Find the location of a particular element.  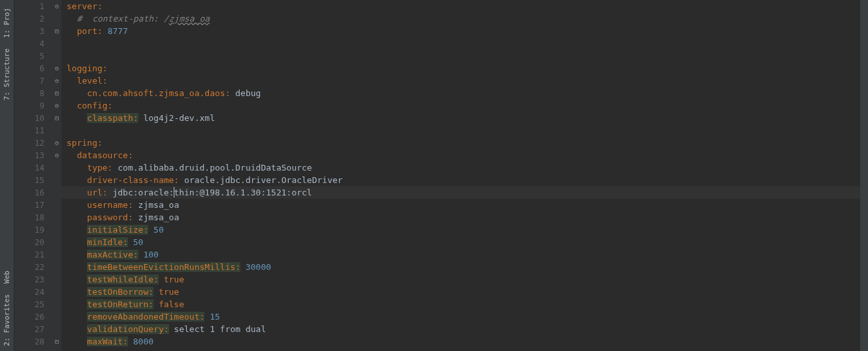

line-number: 24 is located at coordinates (29, 292).